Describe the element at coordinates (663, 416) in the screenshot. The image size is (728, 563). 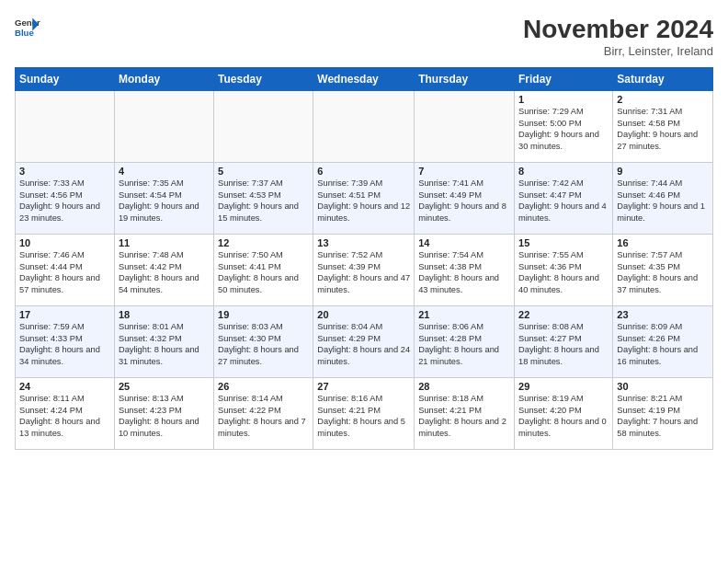
I see `day-info: Sunrise: 8:21 AM Sunset: 4:19 PM Dayligh…` at that location.